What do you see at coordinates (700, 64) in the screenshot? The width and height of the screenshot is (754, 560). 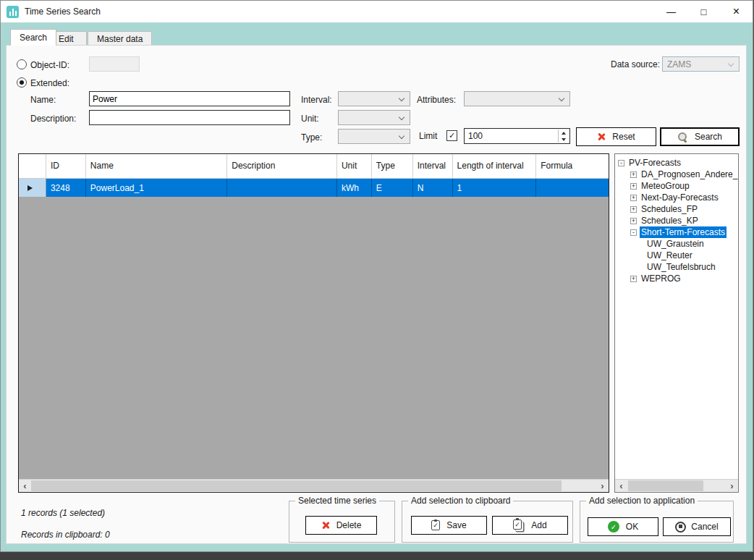 I see `data-source-dropdown: ZAMS` at bounding box center [700, 64].